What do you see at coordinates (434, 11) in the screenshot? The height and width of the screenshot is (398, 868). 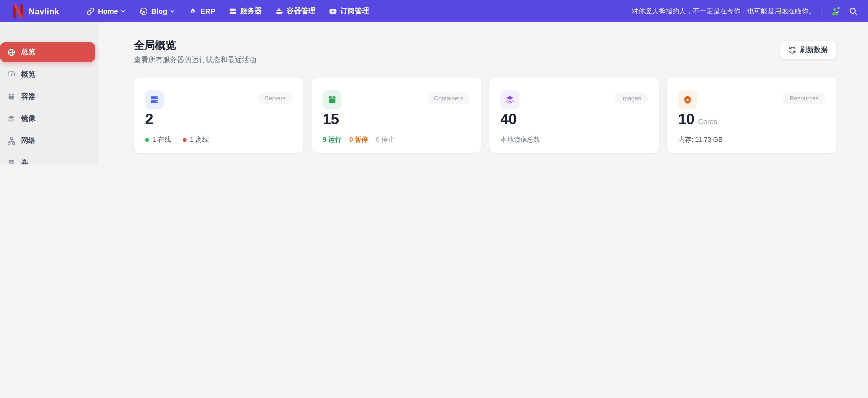 I see `top-navbar: Navlink Home Blog ERP 服务器` at bounding box center [434, 11].